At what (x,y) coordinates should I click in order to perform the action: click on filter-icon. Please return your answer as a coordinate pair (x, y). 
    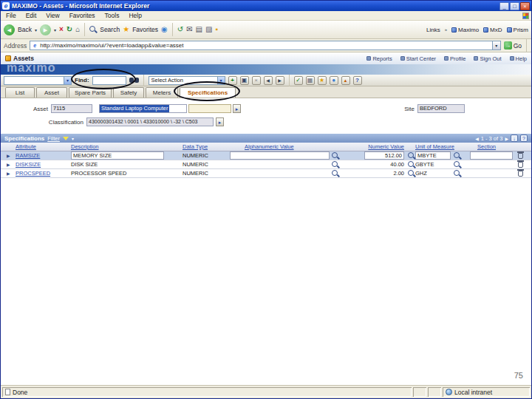
    Looking at the image, I should click on (66, 139).